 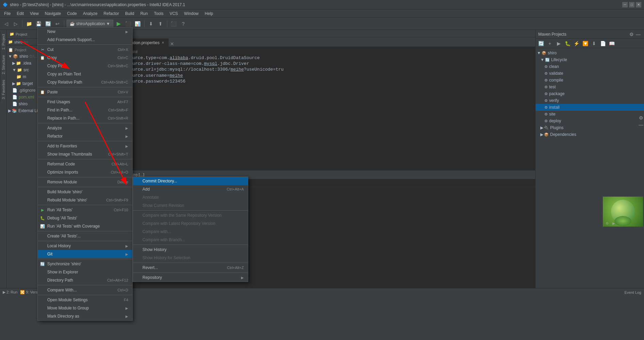 What do you see at coordinates (590, 67) in the screenshot?
I see `maven-clean: ⚙ clean` at bounding box center [590, 67].